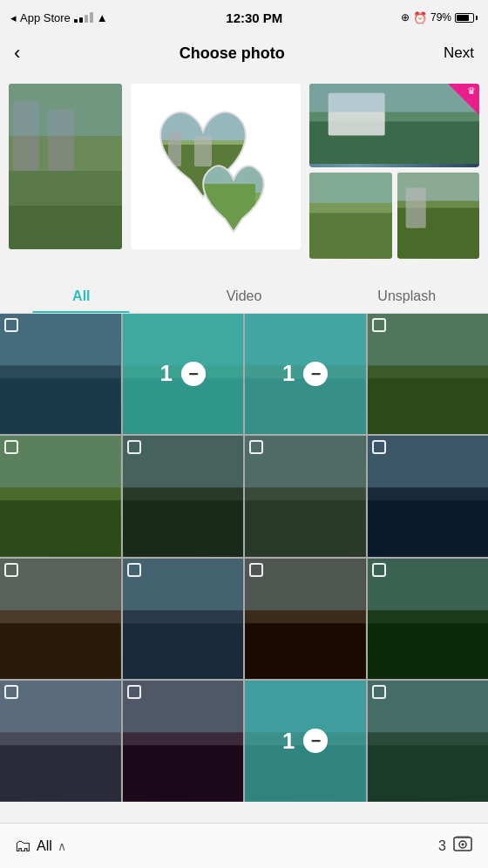  Describe the element at coordinates (288, 741) in the screenshot. I see `selection-number-15: 1` at that location.